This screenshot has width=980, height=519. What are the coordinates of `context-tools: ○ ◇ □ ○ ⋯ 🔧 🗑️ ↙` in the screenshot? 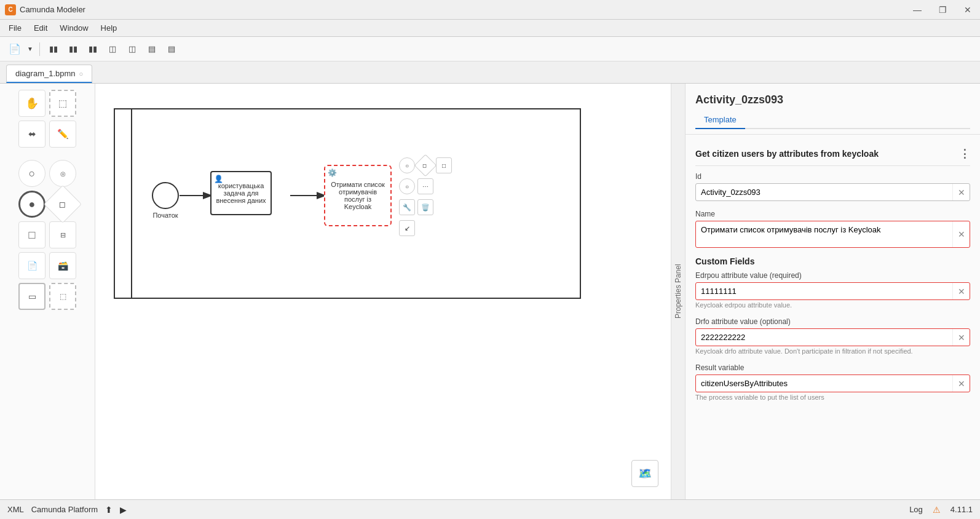 It's located at (425, 197).